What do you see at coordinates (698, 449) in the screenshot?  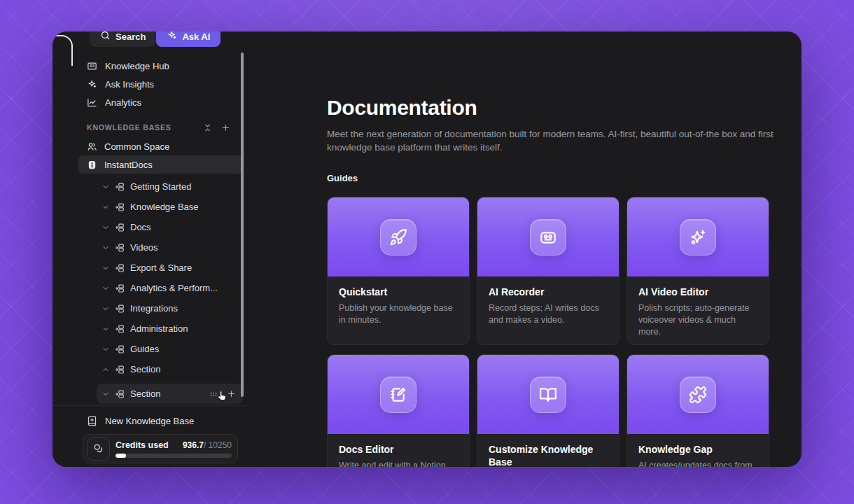 I see `card-title: Knowledge Gap` at bounding box center [698, 449].